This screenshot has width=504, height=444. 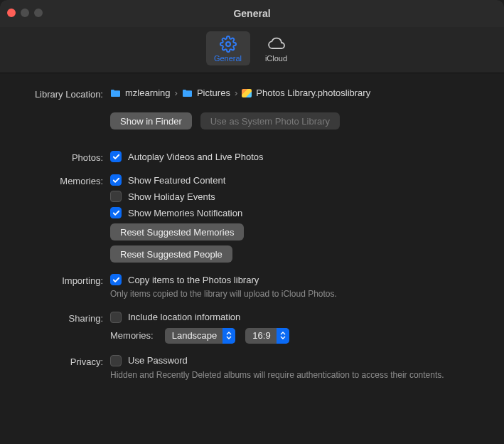 What do you see at coordinates (276, 58) in the screenshot?
I see `tab-icloud-label: iCloud` at bounding box center [276, 58].